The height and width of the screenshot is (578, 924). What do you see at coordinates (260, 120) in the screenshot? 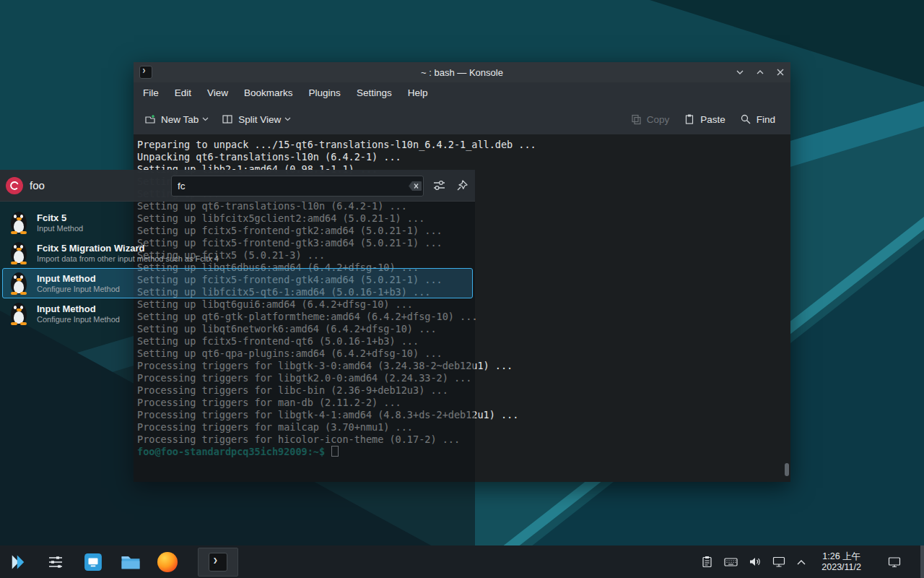
I see `split-view-label: Split View` at bounding box center [260, 120].